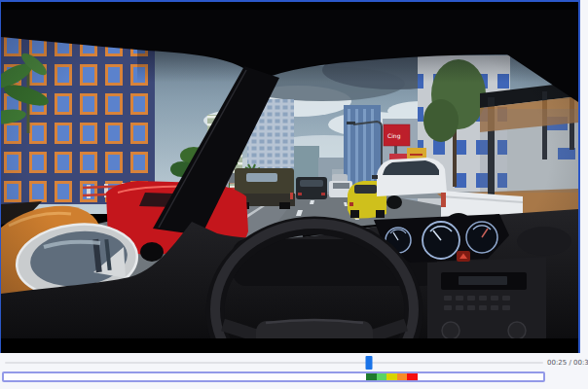 The height and width of the screenshot is (389, 588). What do you see at coordinates (274, 377) in the screenshot?
I see `annotation-bar` at bounding box center [274, 377].